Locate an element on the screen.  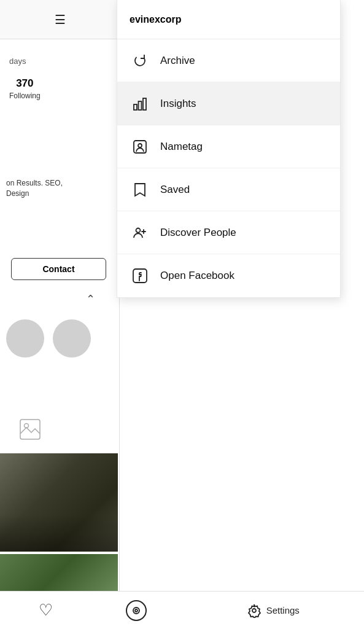
discover-people-label: Discover People is located at coordinates (198, 233).